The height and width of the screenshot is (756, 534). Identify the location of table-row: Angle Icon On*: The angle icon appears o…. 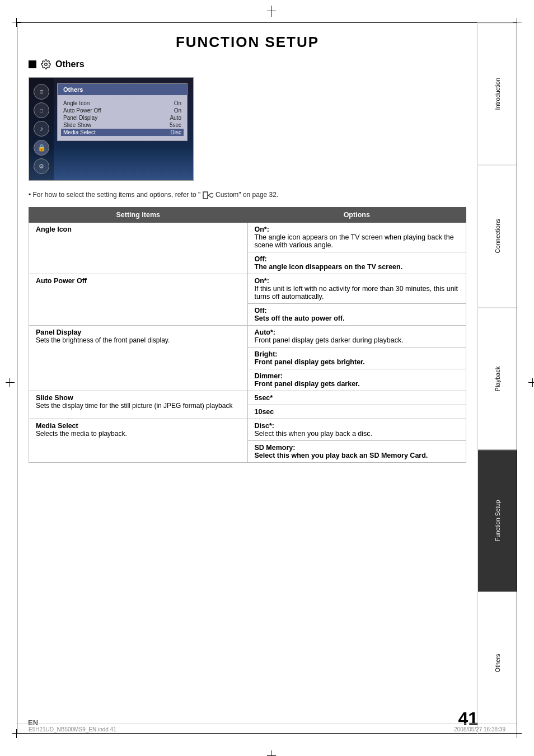
(247, 237).